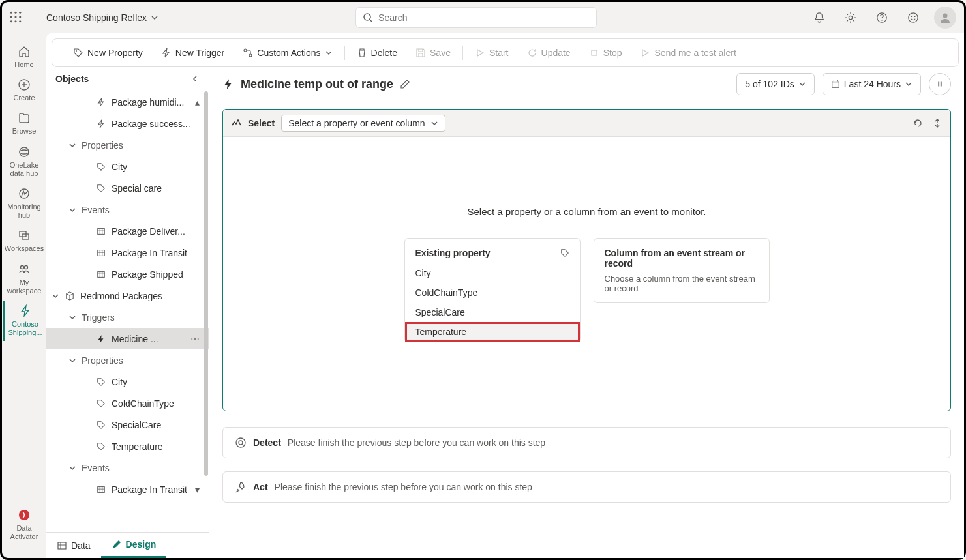 This screenshot has height=560, width=966. Describe the element at coordinates (586, 211) in the screenshot. I see `select-hint-text: Select a property or a column from an ev…` at that location.